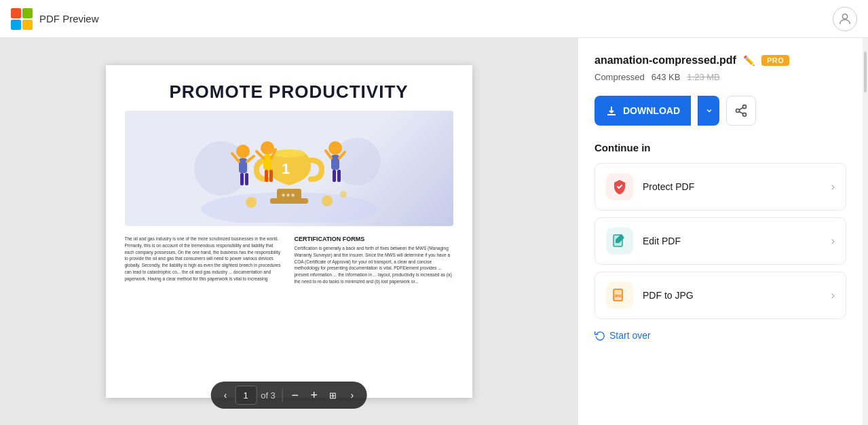 This screenshot has width=868, height=425. I want to click on continue-item-left-jpg: JPG PDF to JPG, so click(650, 295).